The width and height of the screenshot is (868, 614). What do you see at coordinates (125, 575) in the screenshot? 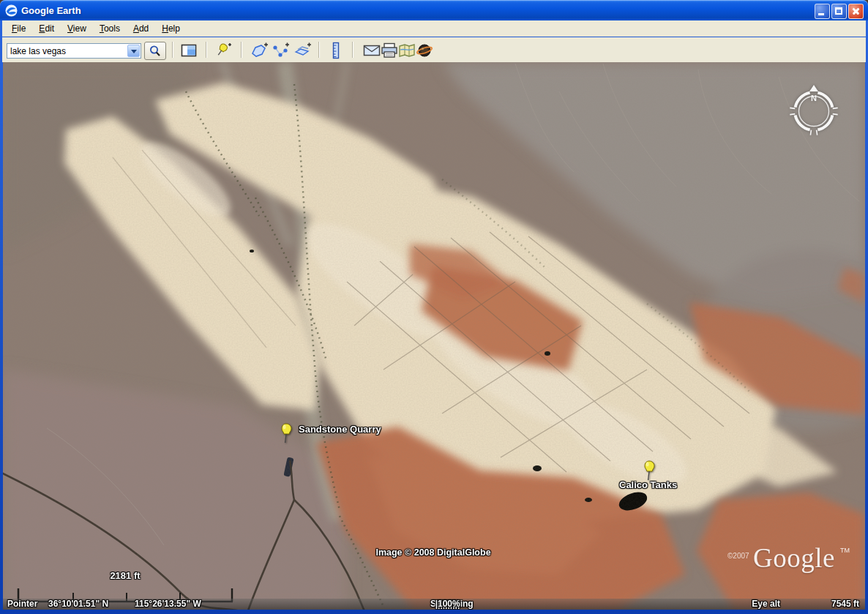
I see `scale-label: 2181 ft` at bounding box center [125, 575].